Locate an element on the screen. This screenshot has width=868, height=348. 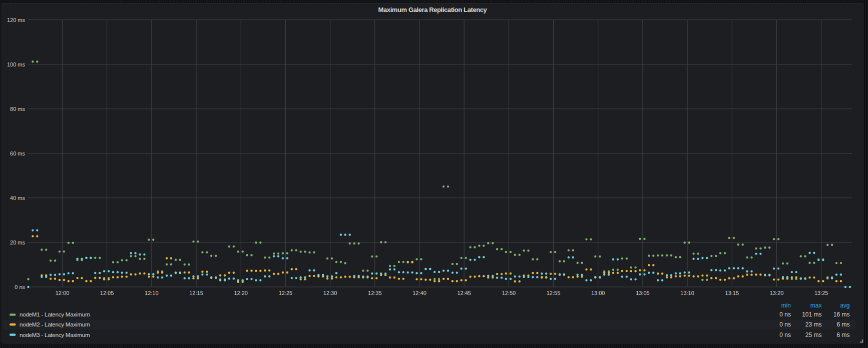
svg-text: 25 ms is located at coordinates (814, 335).